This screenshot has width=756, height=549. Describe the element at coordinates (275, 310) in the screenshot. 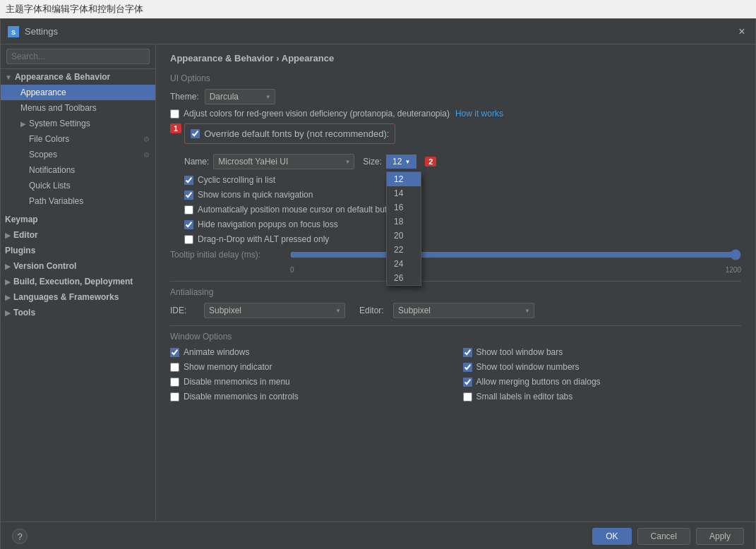

I see `antialiasing-ide-select: Subpixel Greyscale None` at that location.